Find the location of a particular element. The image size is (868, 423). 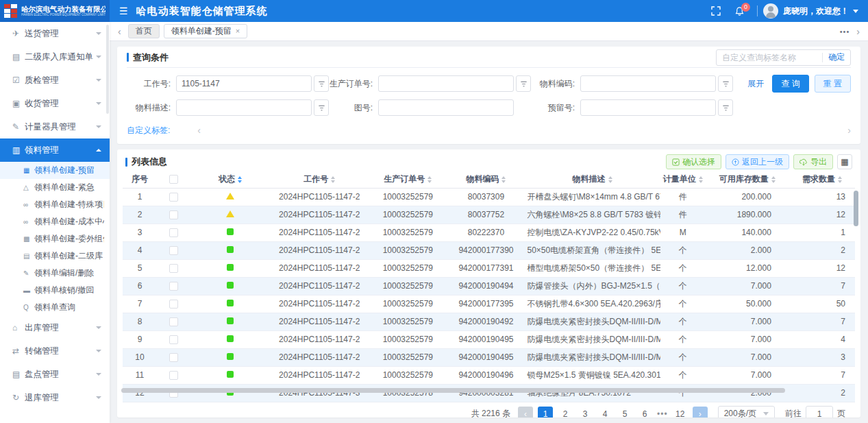

page-number-3: 3 is located at coordinates (585, 413).